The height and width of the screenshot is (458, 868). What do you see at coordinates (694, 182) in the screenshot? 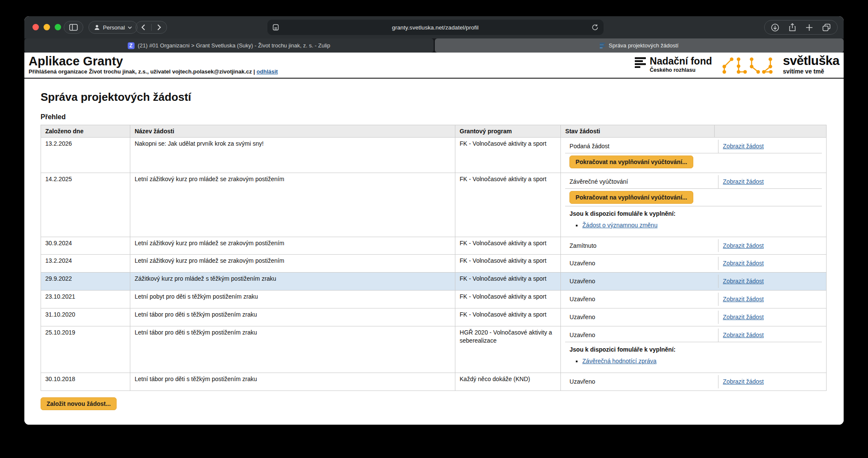
I see `status-subrow: Závěrečné vyúčtováníZobrazit žádost` at bounding box center [694, 182].